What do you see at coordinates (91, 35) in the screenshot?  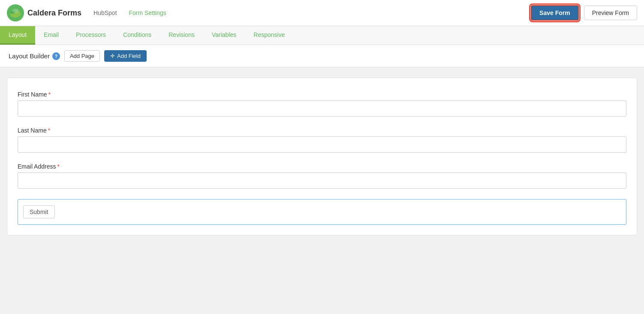 I see `tab-processors: Processors` at bounding box center [91, 35].